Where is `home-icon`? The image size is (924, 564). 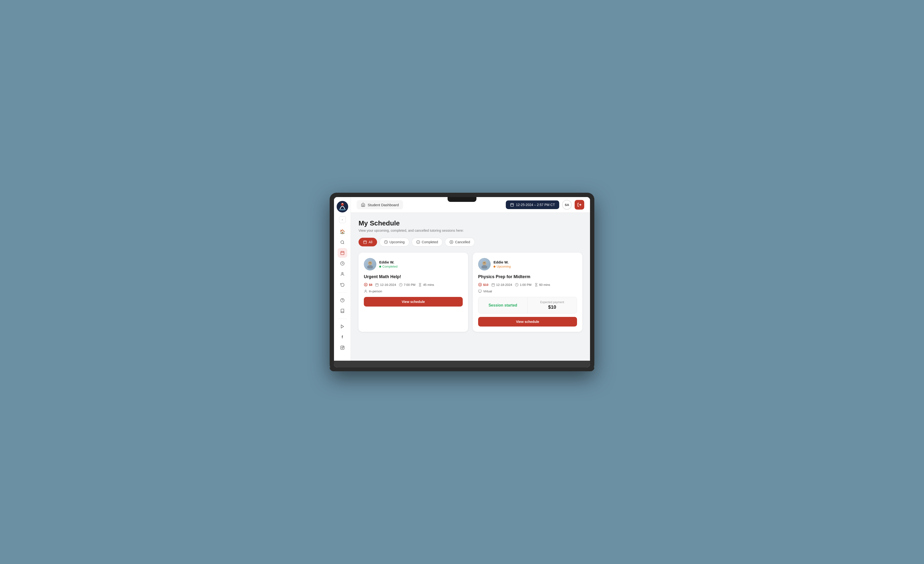 home-icon is located at coordinates (363, 205).